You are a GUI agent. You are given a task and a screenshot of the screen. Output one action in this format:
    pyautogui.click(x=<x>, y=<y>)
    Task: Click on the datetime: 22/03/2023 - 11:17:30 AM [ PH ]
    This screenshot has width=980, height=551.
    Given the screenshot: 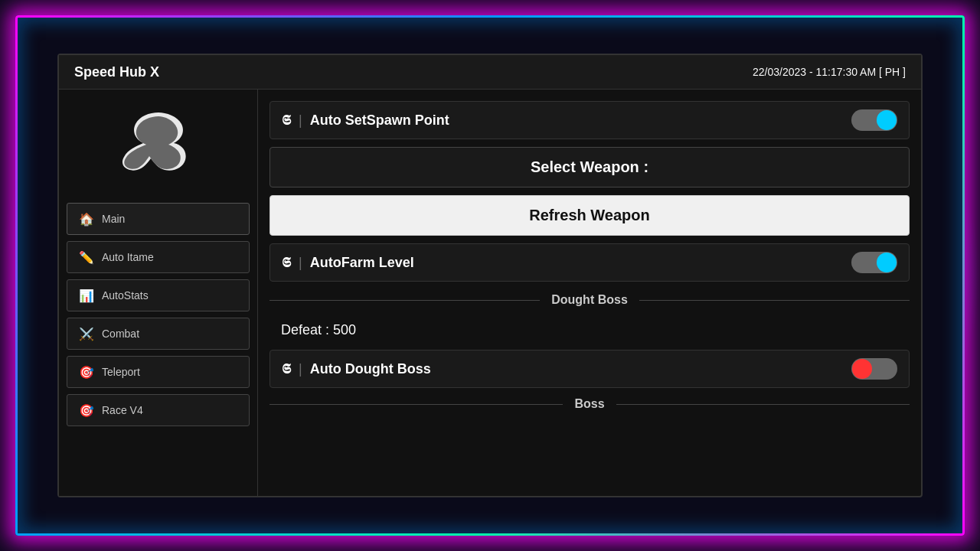 What is the action you would take?
    pyautogui.click(x=829, y=72)
    